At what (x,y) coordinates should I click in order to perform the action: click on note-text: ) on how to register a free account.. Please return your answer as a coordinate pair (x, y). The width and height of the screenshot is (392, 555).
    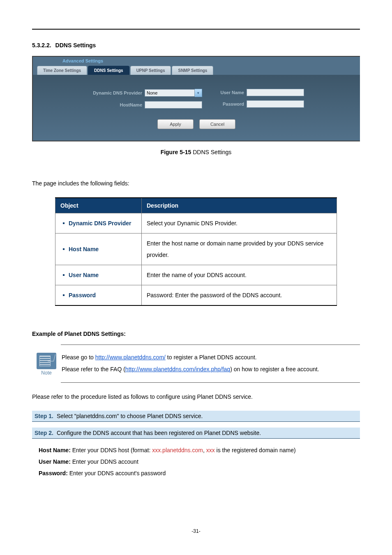
    Looking at the image, I should click on (274, 369).